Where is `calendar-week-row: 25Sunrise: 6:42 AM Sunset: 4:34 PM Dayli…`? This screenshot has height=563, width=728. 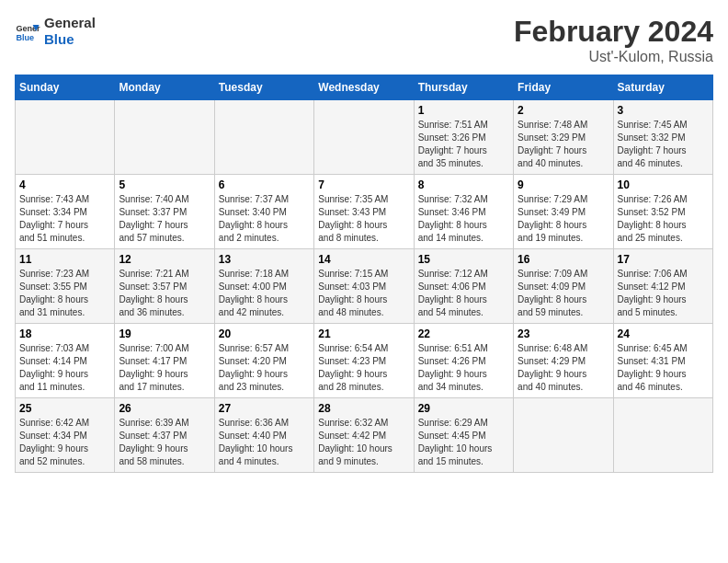 calendar-week-row: 25Sunrise: 6:42 AM Sunset: 4:34 PM Dayli… is located at coordinates (364, 436).